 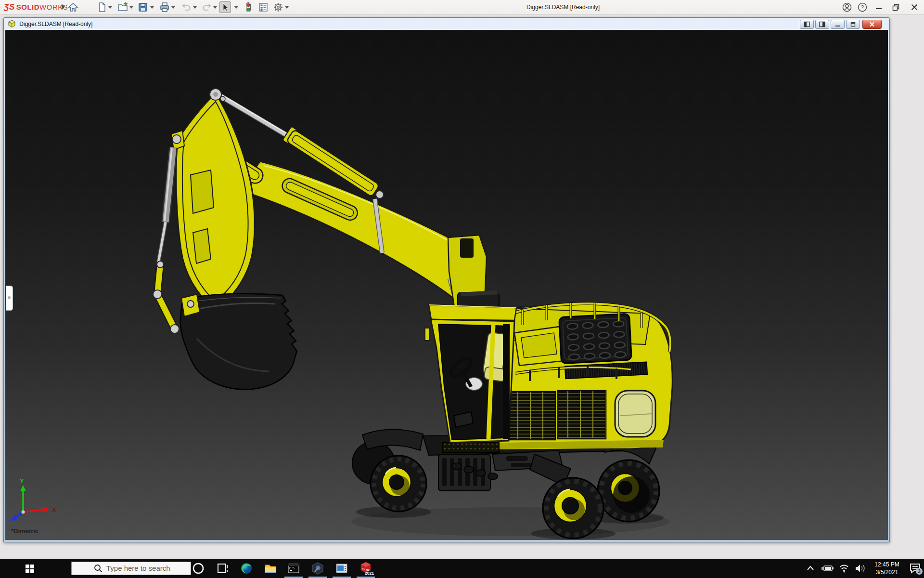 What do you see at coordinates (198, 568) in the screenshot?
I see `cortana-button` at bounding box center [198, 568].